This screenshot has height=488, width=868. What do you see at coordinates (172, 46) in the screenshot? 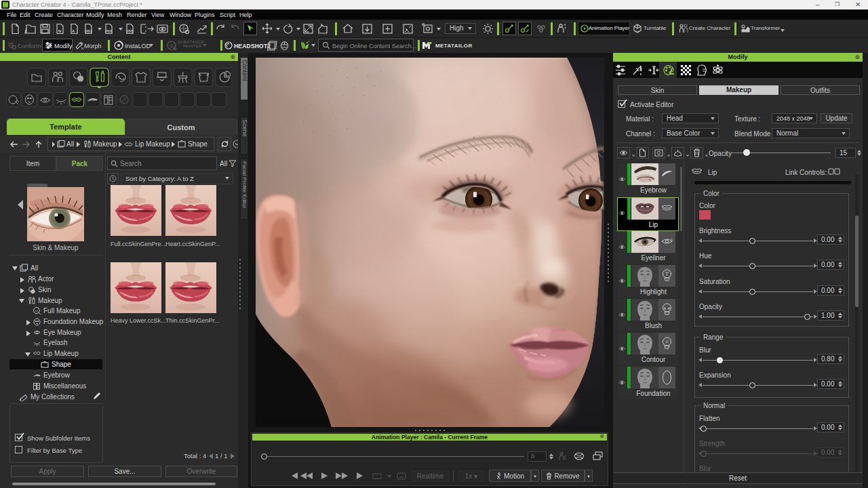
I see `svg-text: S` at bounding box center [172, 46].